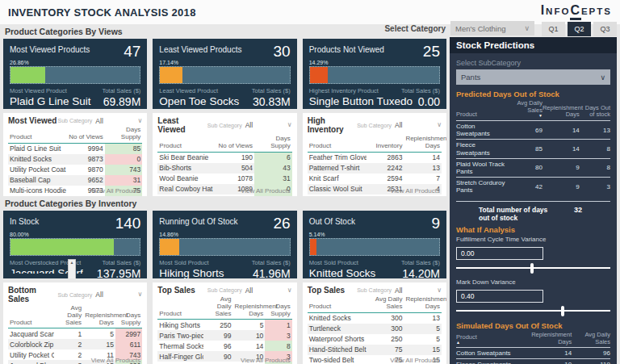 Image resolution: width=620 pixels, height=364 pixels. I want to click on table-cell: 250, so click(386, 339).